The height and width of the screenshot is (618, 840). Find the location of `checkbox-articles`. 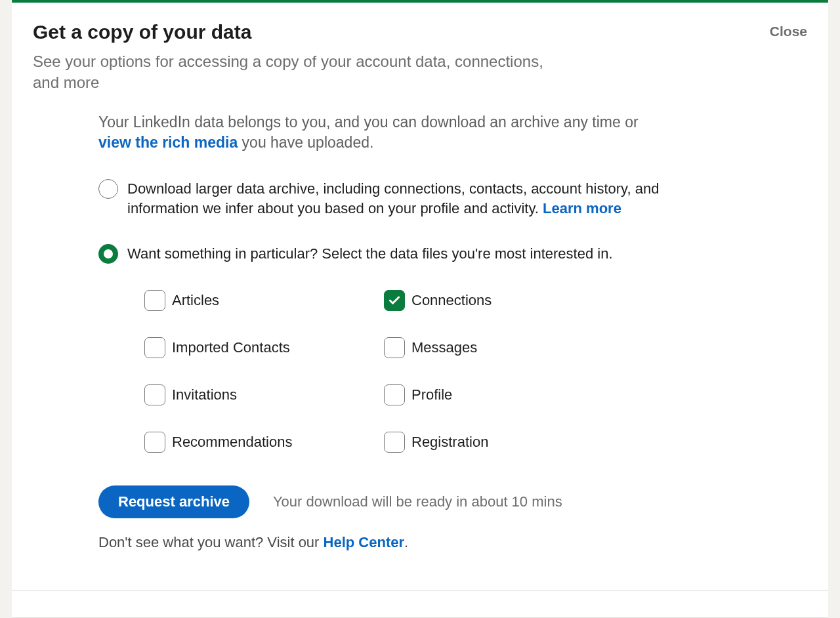

checkbox-articles is located at coordinates (155, 300).